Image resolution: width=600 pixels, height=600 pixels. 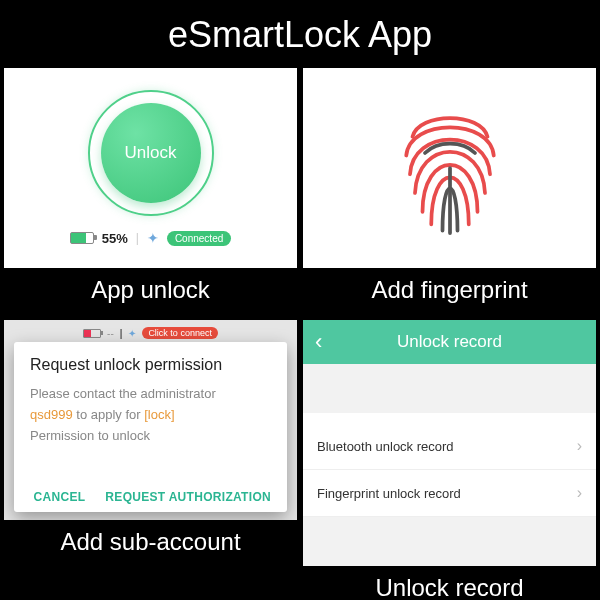 What do you see at coordinates (151, 153) in the screenshot?
I see `unlock-button: Unlock` at bounding box center [151, 153].